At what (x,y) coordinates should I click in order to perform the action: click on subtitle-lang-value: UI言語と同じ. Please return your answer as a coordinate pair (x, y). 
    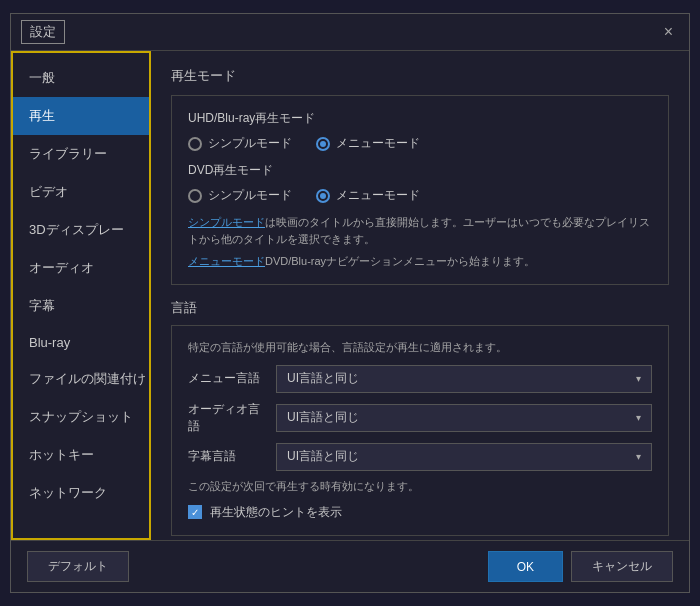
    Looking at the image, I should click on (323, 456).